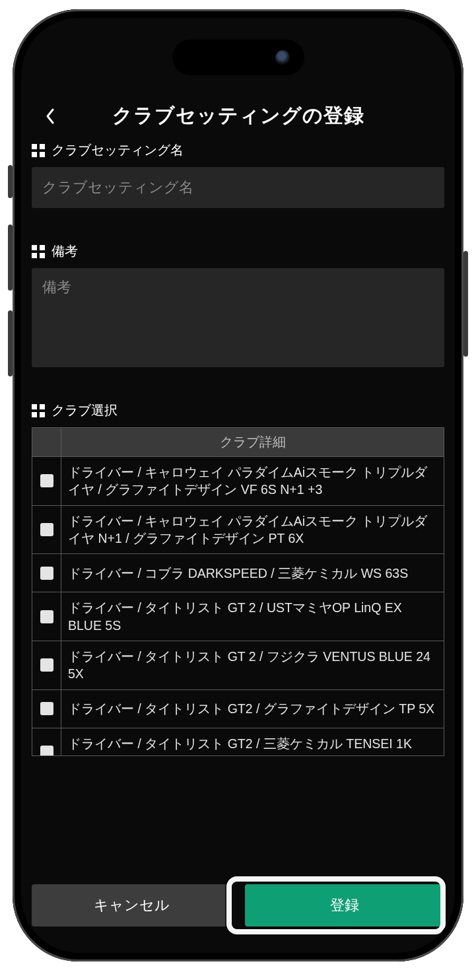 This screenshot has width=476, height=980. Describe the element at coordinates (132, 905) in the screenshot. I see `cancel-button: キャンセル` at that location.